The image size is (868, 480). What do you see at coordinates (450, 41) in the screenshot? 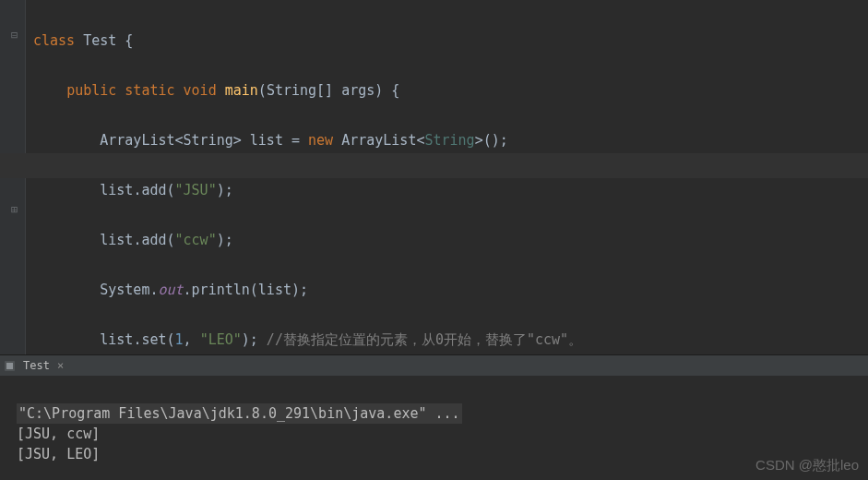
I see `code-line: class Test {` at bounding box center [450, 41].